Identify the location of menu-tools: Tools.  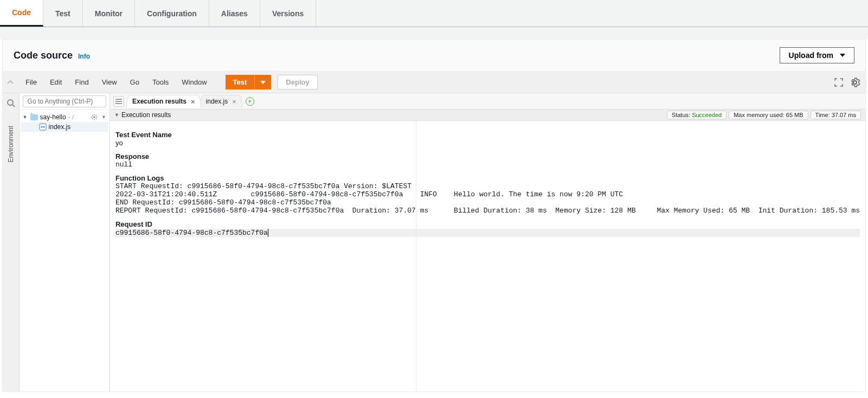
(160, 82).